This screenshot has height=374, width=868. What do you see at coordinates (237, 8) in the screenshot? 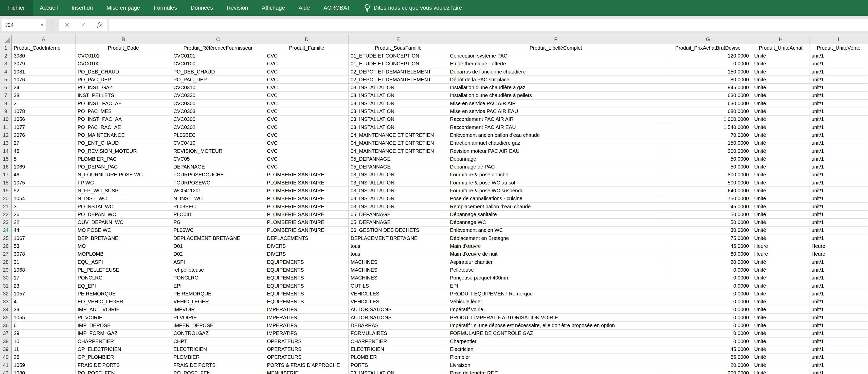
I see `menu-tab-révision: Révision` at bounding box center [237, 8].